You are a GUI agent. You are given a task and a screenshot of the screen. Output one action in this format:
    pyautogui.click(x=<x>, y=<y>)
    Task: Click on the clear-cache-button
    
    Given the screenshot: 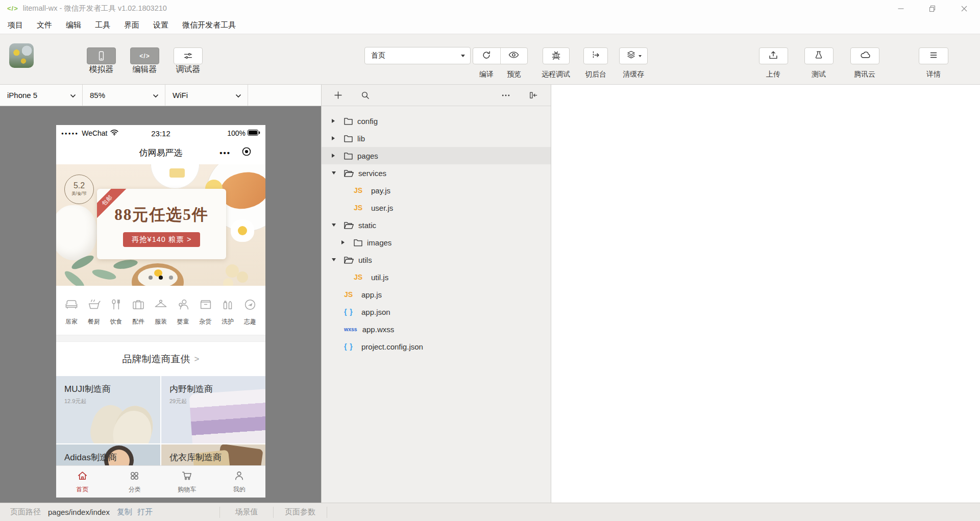 What is the action you would take?
    pyautogui.click(x=633, y=56)
    